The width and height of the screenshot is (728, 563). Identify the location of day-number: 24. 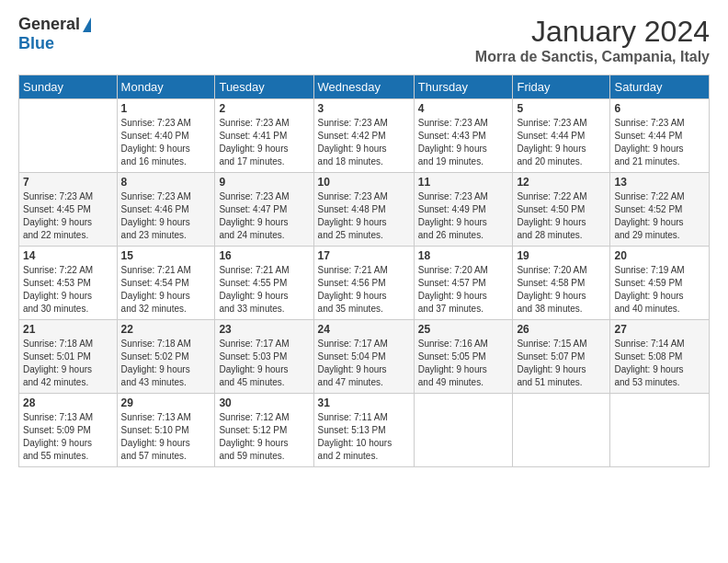
(364, 329).